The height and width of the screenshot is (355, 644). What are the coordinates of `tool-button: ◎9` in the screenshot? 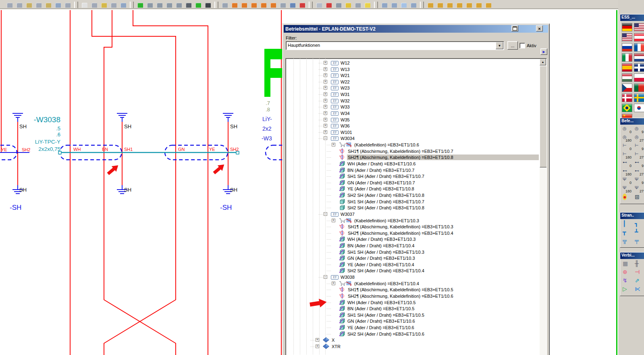 It's located at (639, 130).